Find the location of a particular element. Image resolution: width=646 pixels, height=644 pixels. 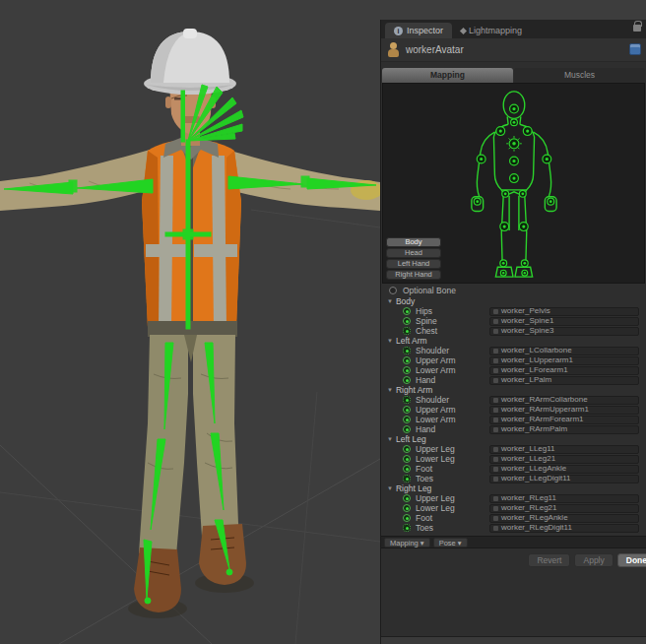

bone-object-field: worker_LLegAnkle is located at coordinates (564, 469).